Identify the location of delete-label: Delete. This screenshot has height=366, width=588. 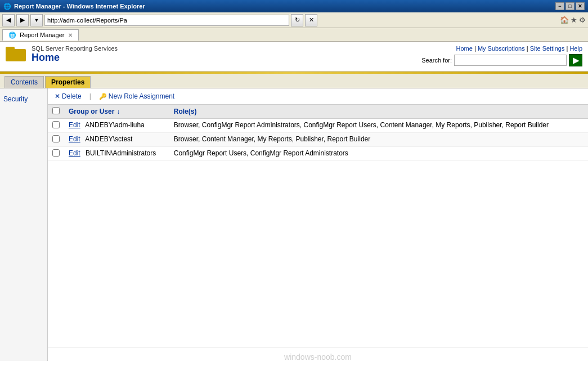
(72, 96).